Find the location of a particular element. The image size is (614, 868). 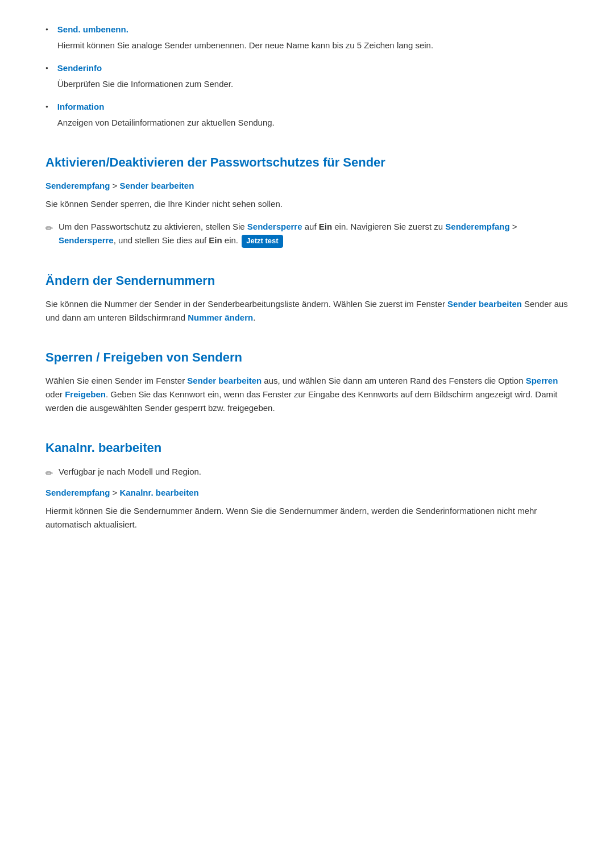

bullet-item-information: ● Information Anzeigen von Detailinforma… is located at coordinates (307, 115).